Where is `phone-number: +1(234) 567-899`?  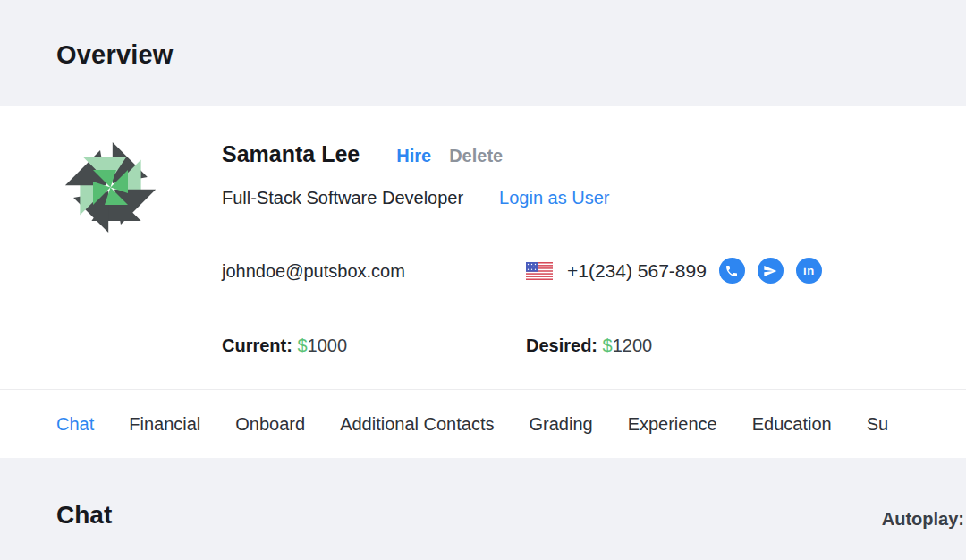 phone-number: +1(234) 567-899 is located at coordinates (637, 271).